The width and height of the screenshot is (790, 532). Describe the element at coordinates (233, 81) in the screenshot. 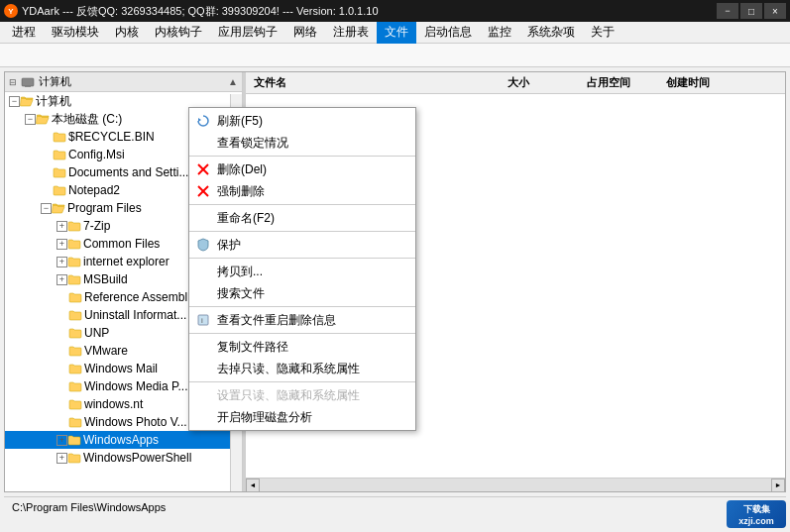

I see `tree-collapse-icon: ▲` at that location.